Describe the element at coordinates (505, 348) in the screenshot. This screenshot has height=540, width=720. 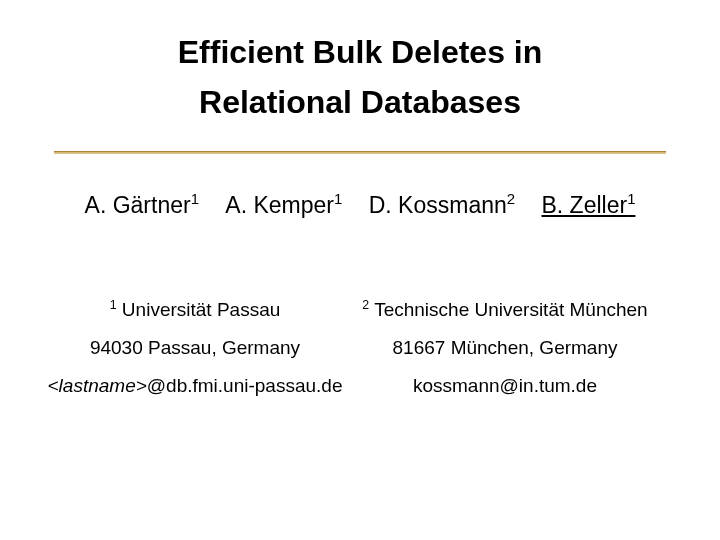
I see `affil2-address: 81667 München, Germany` at that location.